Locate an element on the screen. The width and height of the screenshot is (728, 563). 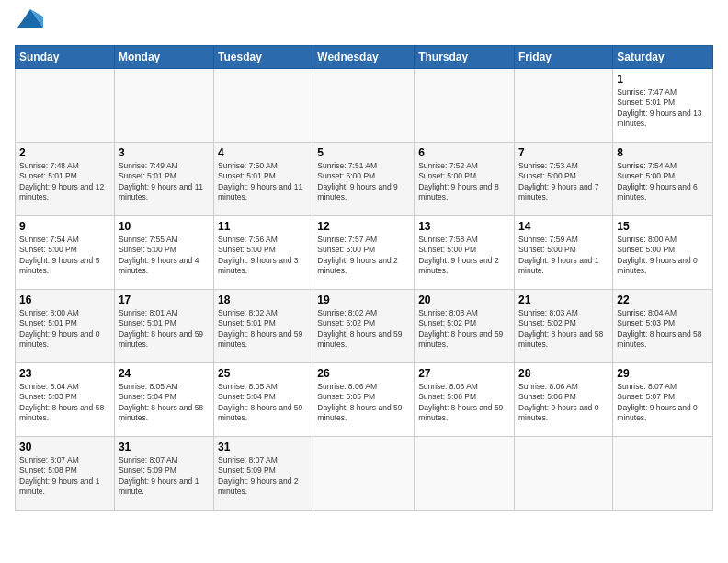
day-info: Sunrise: 8:00 AM Sunset: 5:01 PM Dayligh… is located at coordinates (64, 329).